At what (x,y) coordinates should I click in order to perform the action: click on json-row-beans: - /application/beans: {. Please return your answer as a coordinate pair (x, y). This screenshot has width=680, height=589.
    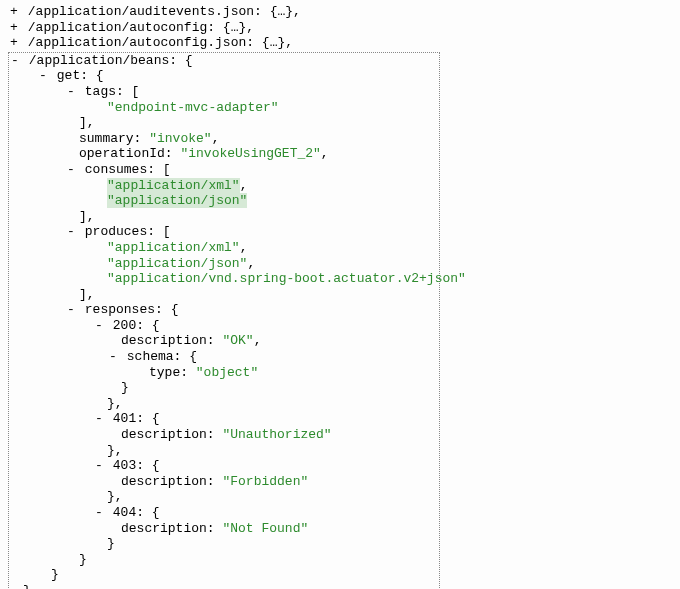
    Looking at the image, I should click on (224, 61).